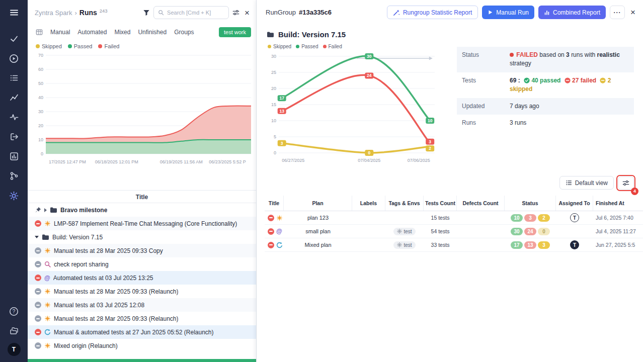 The image size is (644, 362). What do you see at coordinates (142, 237) in the screenshot?
I see `run-list-item: Build: Version 7.15` at bounding box center [142, 237].